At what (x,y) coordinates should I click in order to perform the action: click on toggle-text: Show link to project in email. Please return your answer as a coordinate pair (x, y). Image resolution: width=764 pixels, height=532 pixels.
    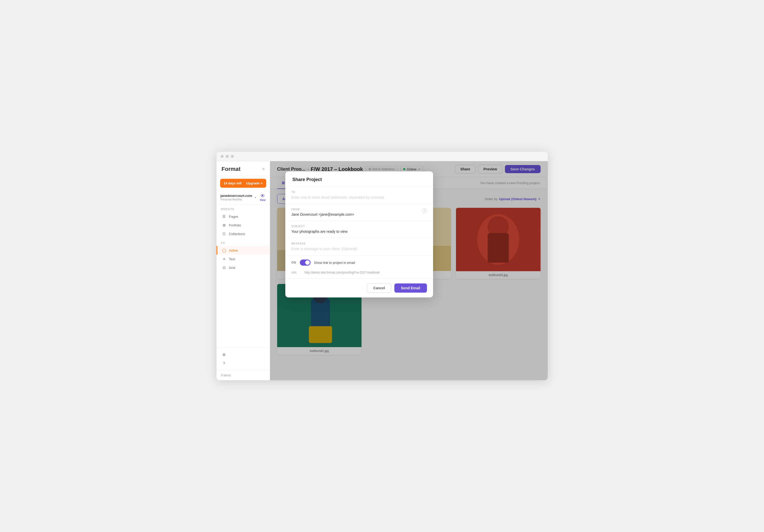
    Looking at the image, I should click on (335, 263).